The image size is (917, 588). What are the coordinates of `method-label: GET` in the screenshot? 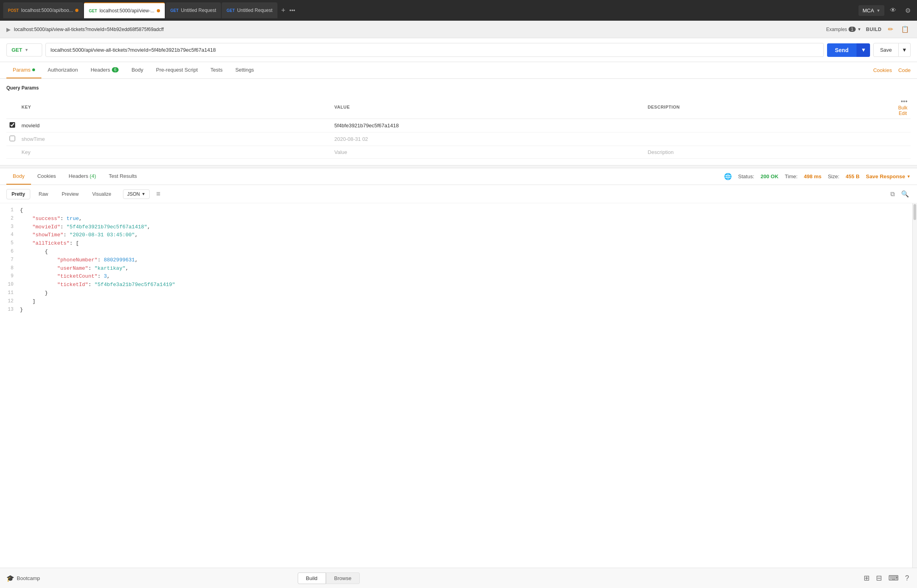 It's located at (17, 50).